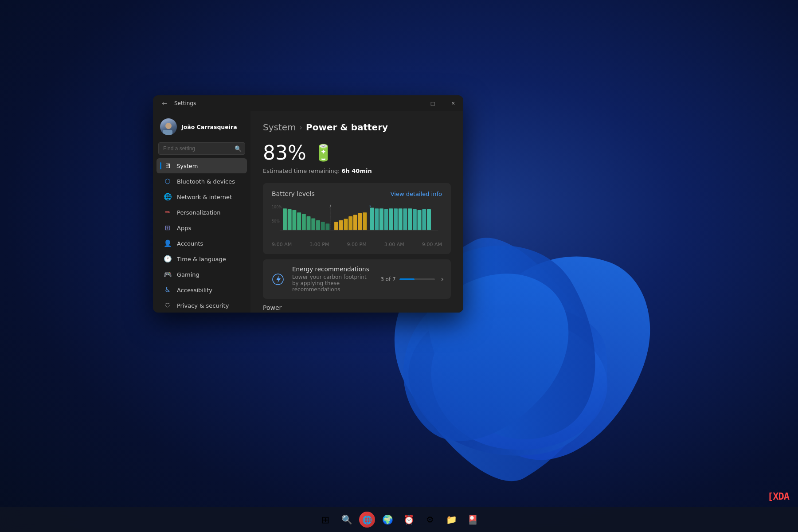 The image size is (798, 532). What do you see at coordinates (202, 149) in the screenshot?
I see `search-box: 🔍` at bounding box center [202, 149].